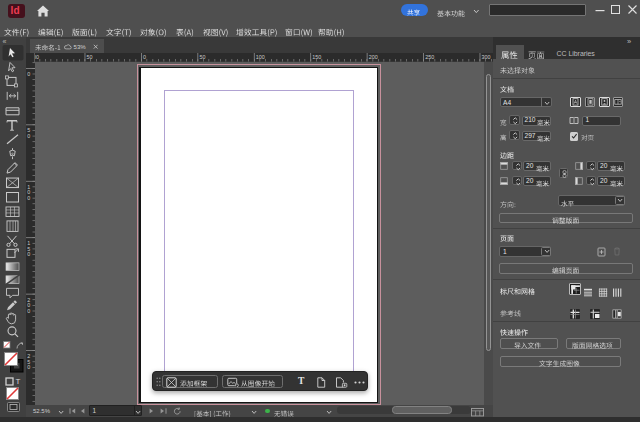 The height and width of the screenshot is (422, 640). Describe the element at coordinates (316, 57) in the screenshot. I see `svg-text: 150` at that location.